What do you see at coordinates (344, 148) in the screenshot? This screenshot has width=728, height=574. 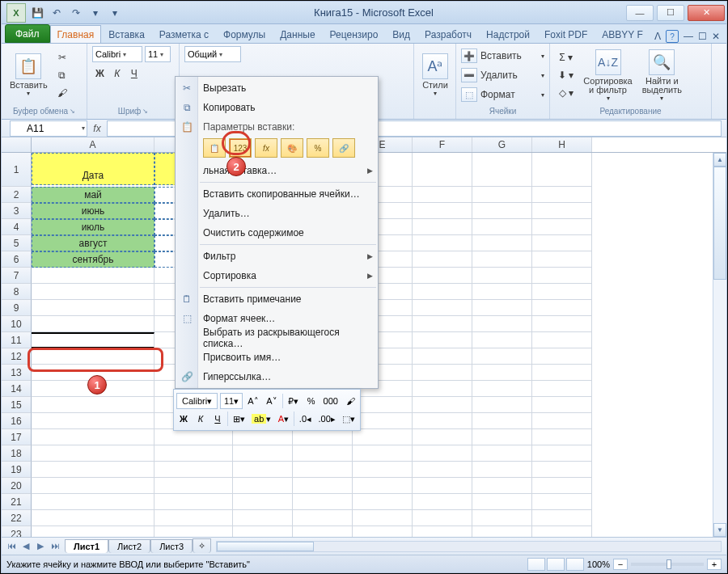 I see `paste-option-link: 🔗` at bounding box center [344, 148].